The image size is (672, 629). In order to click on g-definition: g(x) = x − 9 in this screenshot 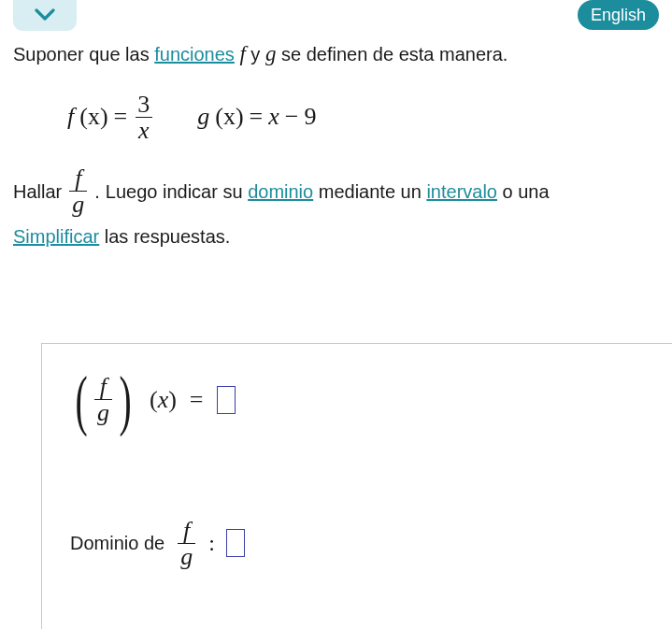, I will do `click(256, 117)`.